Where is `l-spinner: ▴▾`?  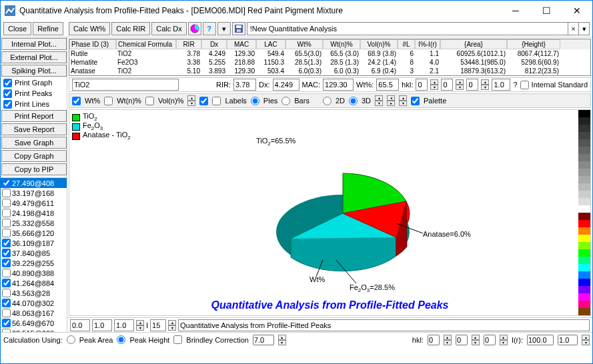 l-spinner: ▴▾ is located at coordinates (485, 85).